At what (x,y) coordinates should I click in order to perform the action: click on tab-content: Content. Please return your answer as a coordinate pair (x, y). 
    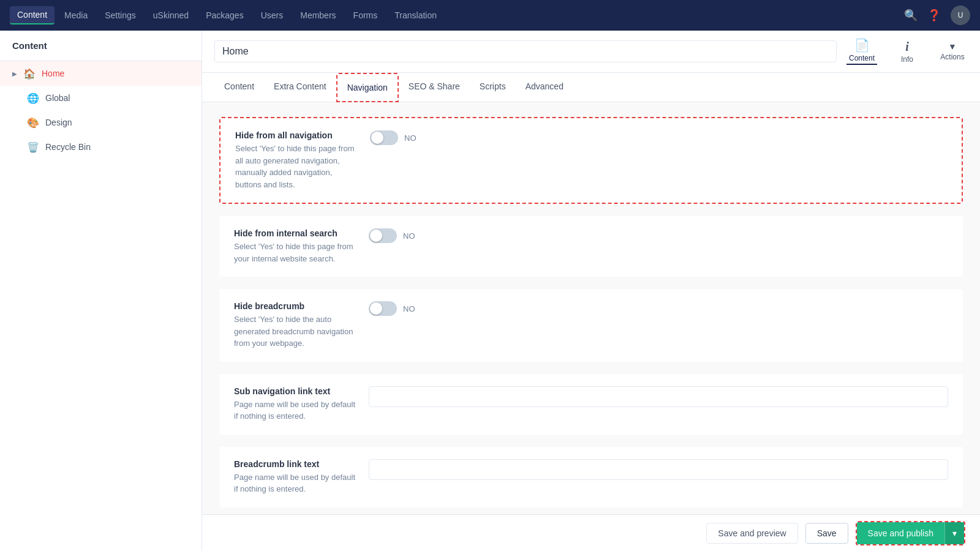
    Looking at the image, I should click on (239, 87).